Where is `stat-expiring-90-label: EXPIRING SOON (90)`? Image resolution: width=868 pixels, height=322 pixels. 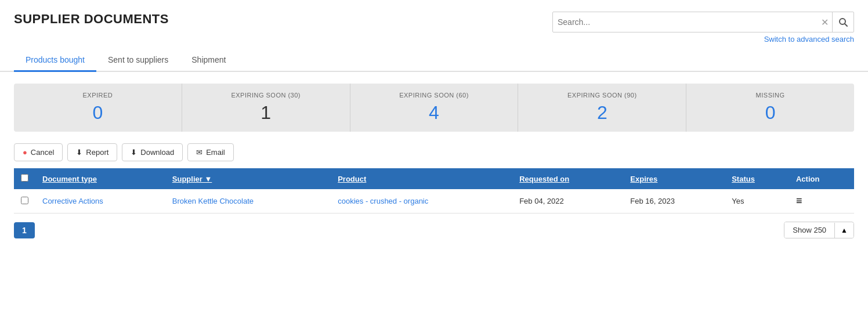 stat-expiring-90-label: EXPIRING SOON (90) is located at coordinates (602, 95).